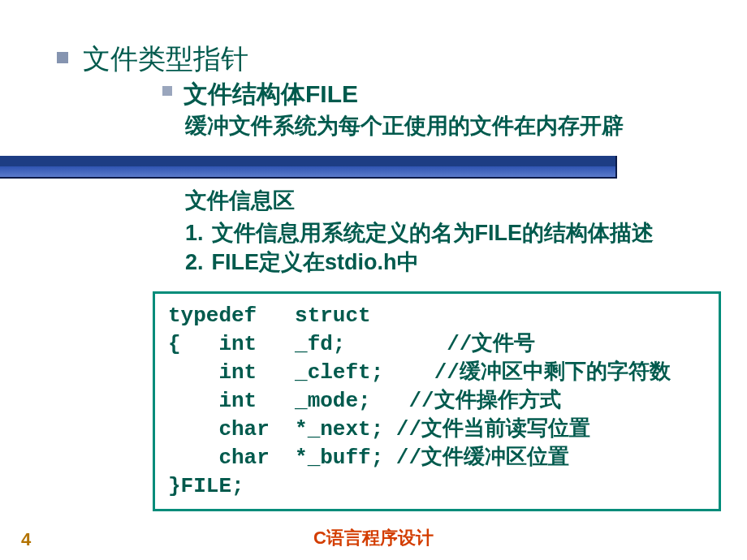  I want to click on ordered-item-1: 1. 文件信息用系统定义的名为FILE的结构体描述, so click(438, 233).